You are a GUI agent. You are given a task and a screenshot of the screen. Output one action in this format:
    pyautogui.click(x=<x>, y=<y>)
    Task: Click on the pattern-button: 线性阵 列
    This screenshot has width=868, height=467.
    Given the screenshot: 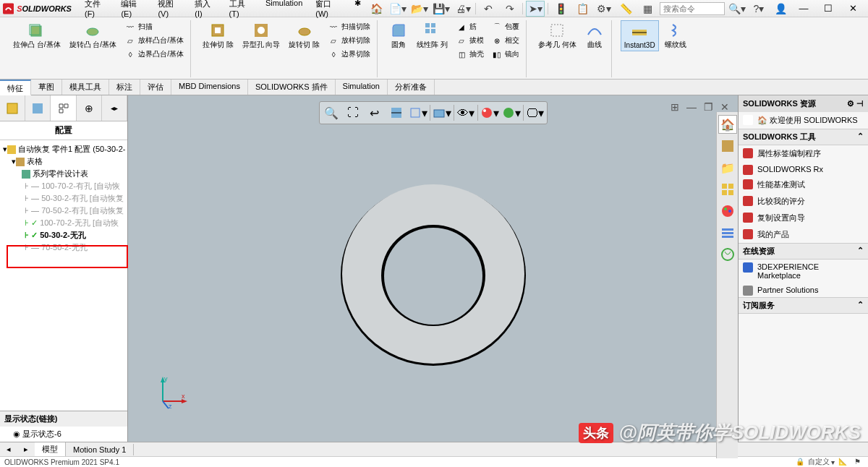 What is the action you would take?
    pyautogui.click(x=433, y=35)
    